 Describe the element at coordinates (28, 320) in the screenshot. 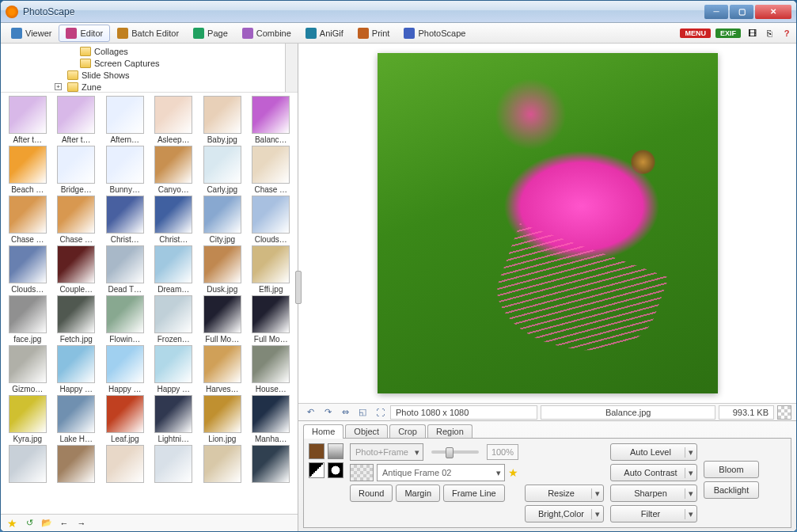

I see `thumbnail: face.jpg` at that location.